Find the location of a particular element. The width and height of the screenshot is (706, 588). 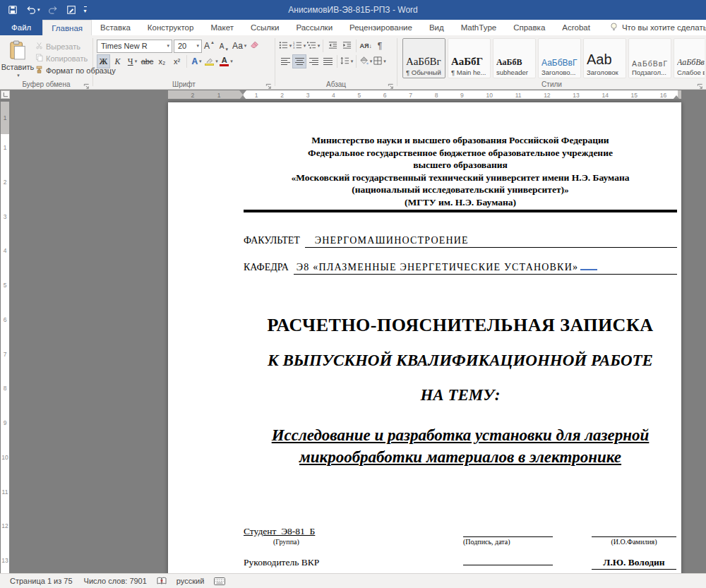

tab-selector is located at coordinates (6, 95).